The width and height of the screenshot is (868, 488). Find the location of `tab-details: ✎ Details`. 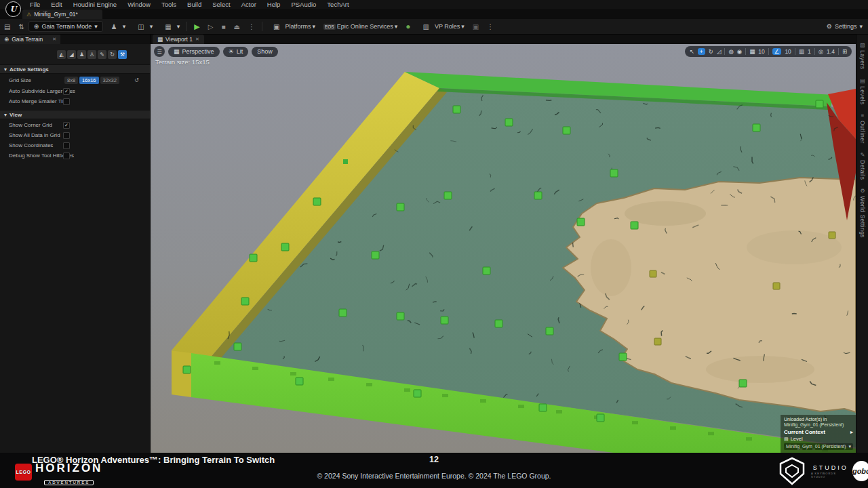

tab-details: ✎ Details is located at coordinates (863, 165).